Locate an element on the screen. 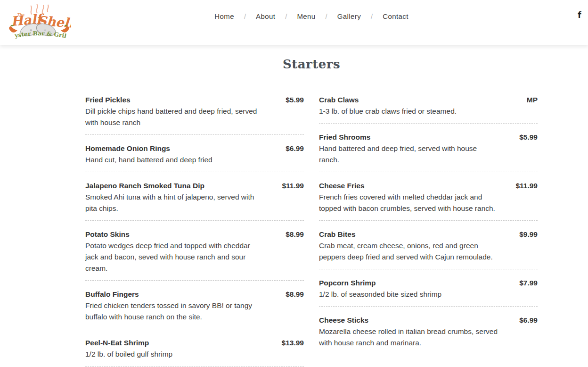 The width and height of the screenshot is (588, 367). item-description: French fries covered with melted cheddar… is located at coordinates (408, 203).